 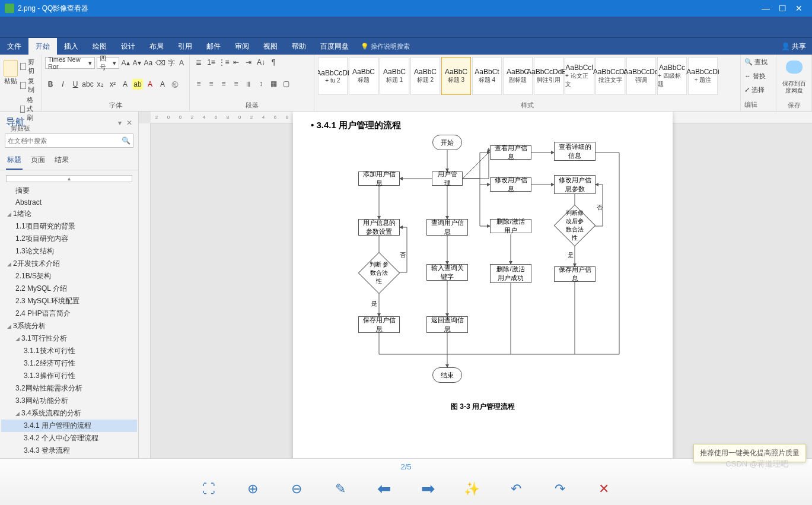 What do you see at coordinates (236, 84) in the screenshot?
I see `justify-button: ≡` at bounding box center [236, 84].